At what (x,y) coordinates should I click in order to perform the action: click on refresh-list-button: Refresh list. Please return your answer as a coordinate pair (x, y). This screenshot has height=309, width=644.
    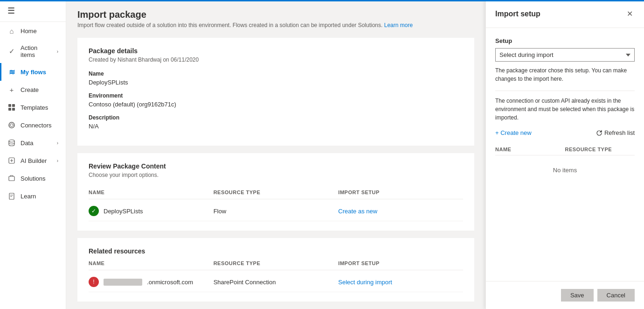
    Looking at the image, I should click on (616, 133).